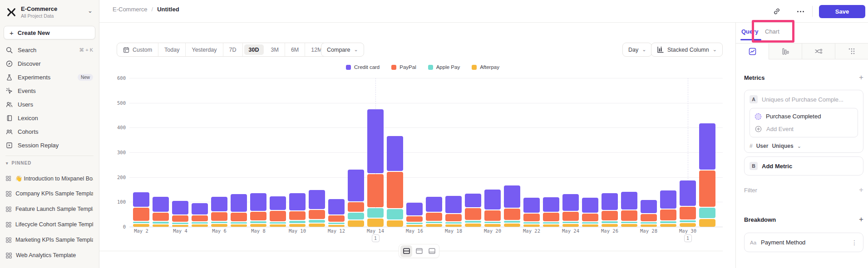 The width and height of the screenshot is (868, 268). Describe the element at coordinates (406, 251) in the screenshot. I see `layout-split-view-button` at that location.